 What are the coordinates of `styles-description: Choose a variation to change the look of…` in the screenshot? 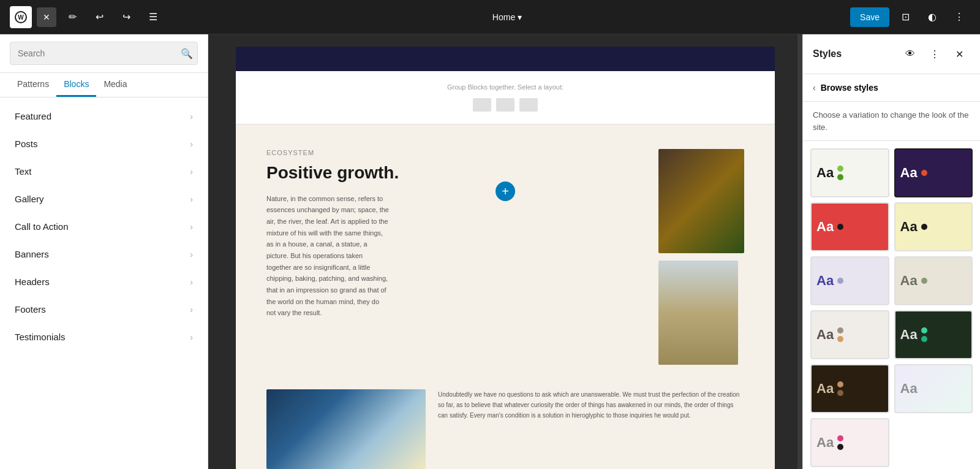 It's located at (892, 121).